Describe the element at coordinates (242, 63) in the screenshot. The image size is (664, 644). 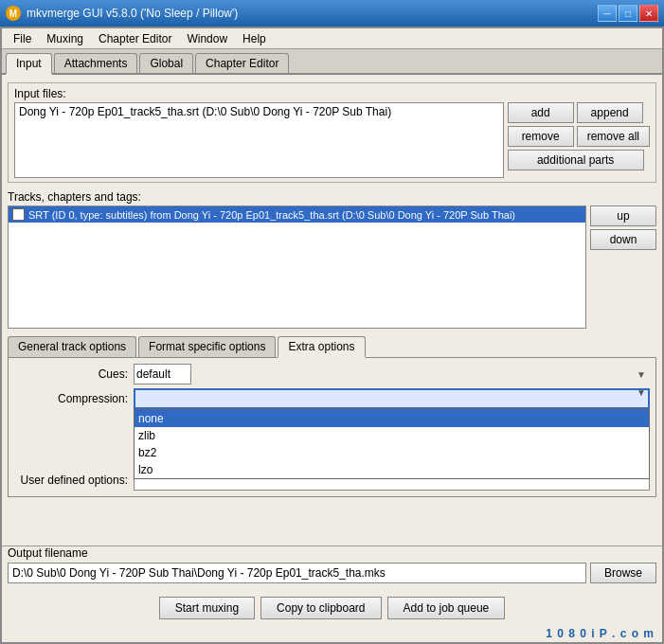
I see `tab-chapter-editor: Chapter Editor` at that location.